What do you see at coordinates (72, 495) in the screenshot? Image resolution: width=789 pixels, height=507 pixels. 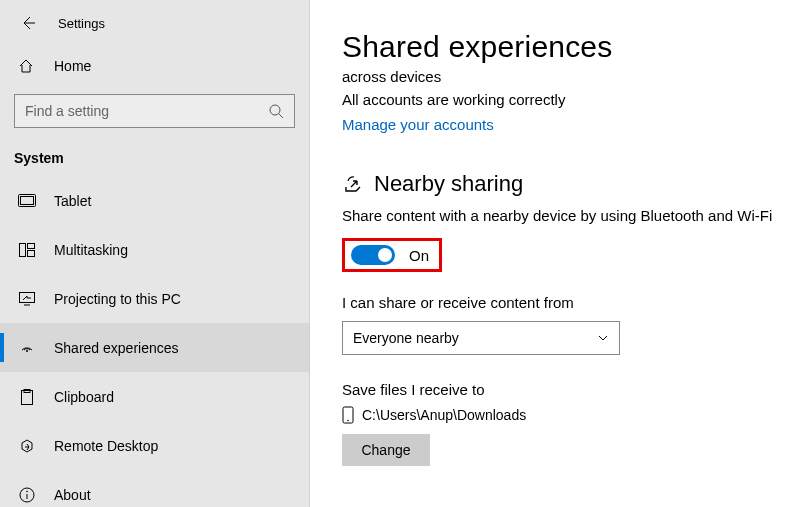 I see `sidebar-item-label: About` at bounding box center [72, 495].